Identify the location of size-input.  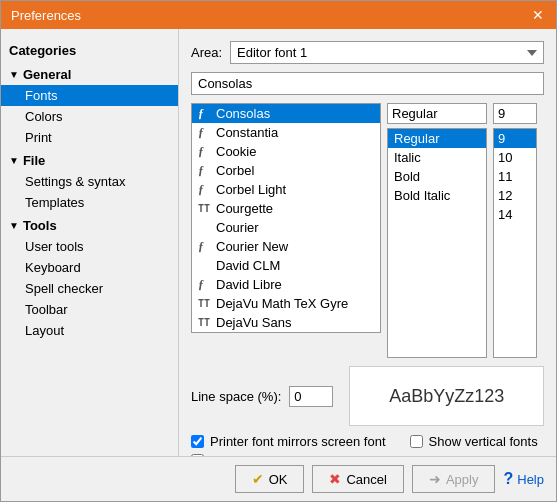
(515, 114).